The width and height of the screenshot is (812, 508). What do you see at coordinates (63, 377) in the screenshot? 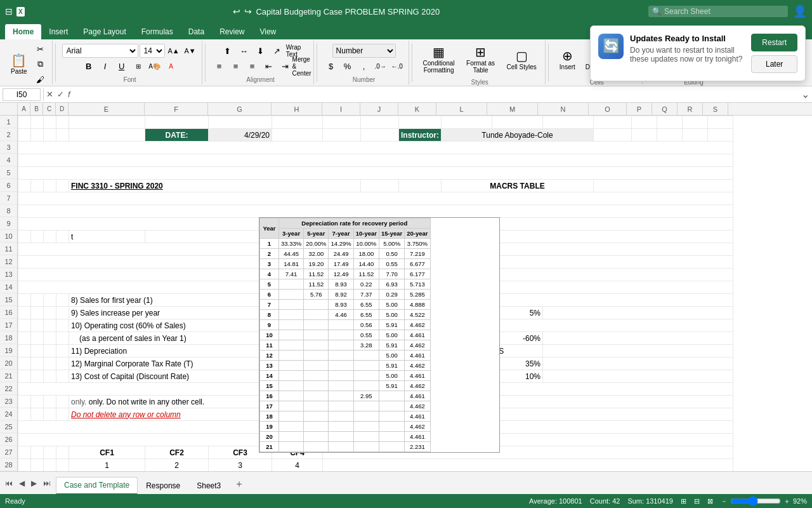
I see `cell-d21` at bounding box center [63, 377].